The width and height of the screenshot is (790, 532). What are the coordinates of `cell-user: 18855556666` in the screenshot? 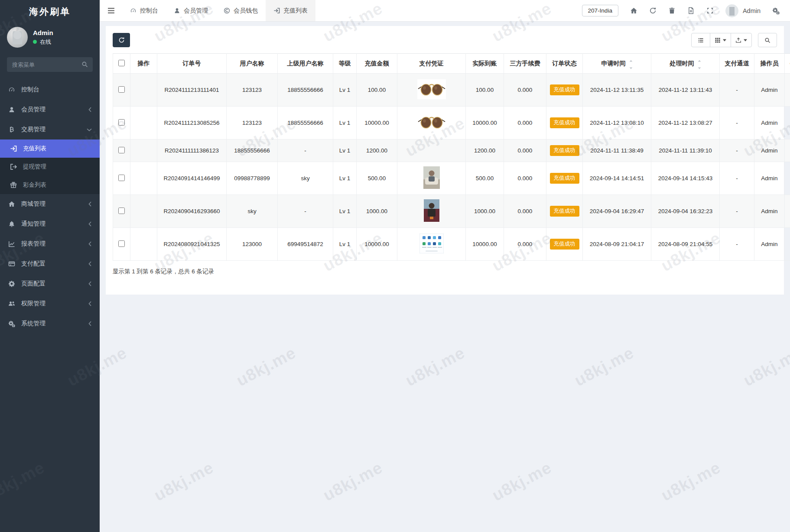 It's located at (252, 151).